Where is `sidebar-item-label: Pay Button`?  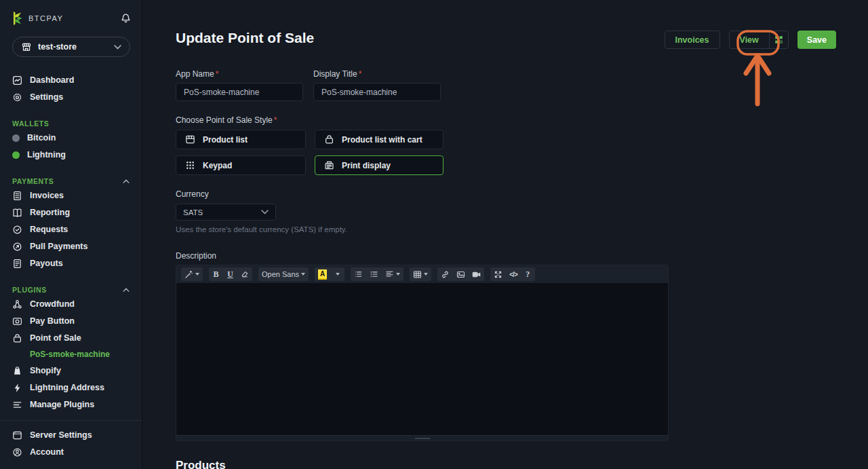
sidebar-item-label: Pay Button is located at coordinates (52, 322).